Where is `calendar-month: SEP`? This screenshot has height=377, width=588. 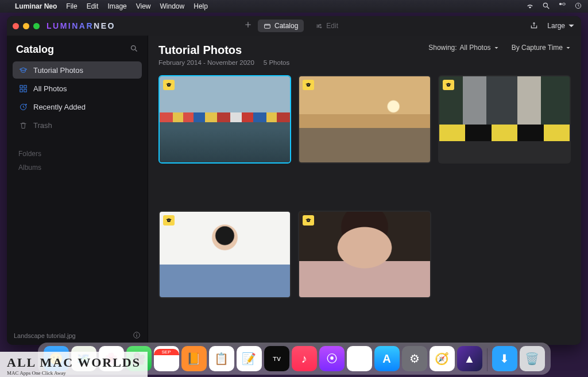
calendar-month: SEP is located at coordinates (167, 352).